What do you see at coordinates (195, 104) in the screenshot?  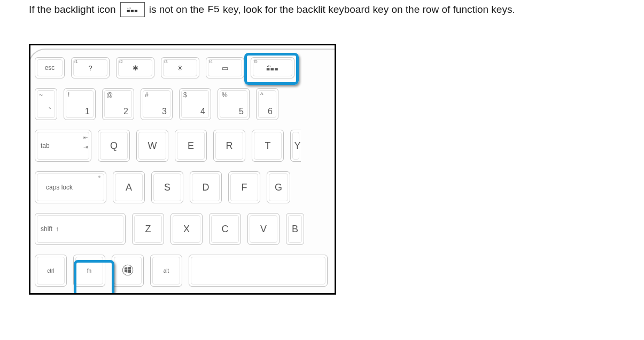 I see `key-4: $ 4` at bounding box center [195, 104].